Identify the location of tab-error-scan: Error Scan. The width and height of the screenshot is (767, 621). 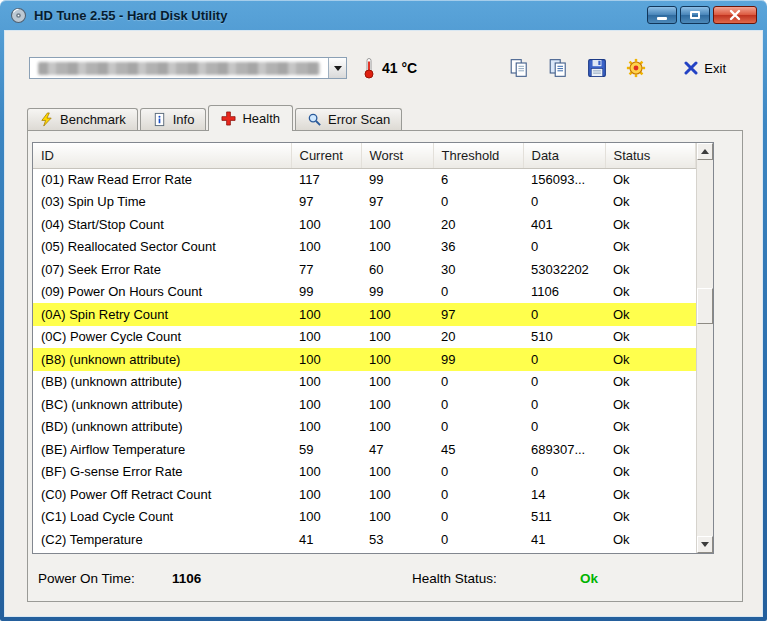
(348, 119).